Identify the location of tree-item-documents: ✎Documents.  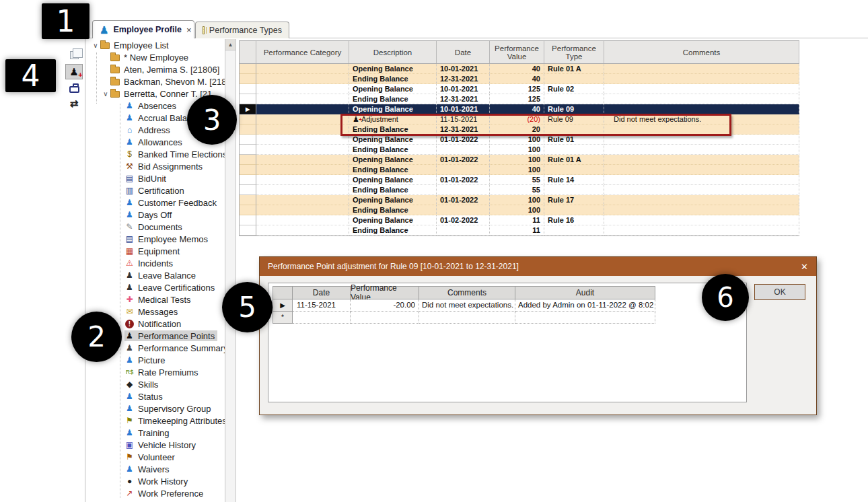
(155, 227).